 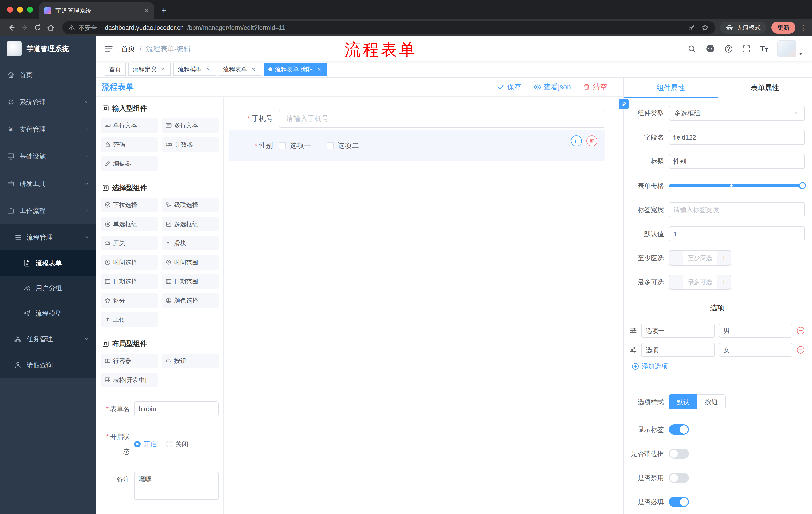 What do you see at coordinates (764, 49) in the screenshot?
I see `font-size-icon: TT` at bounding box center [764, 49].